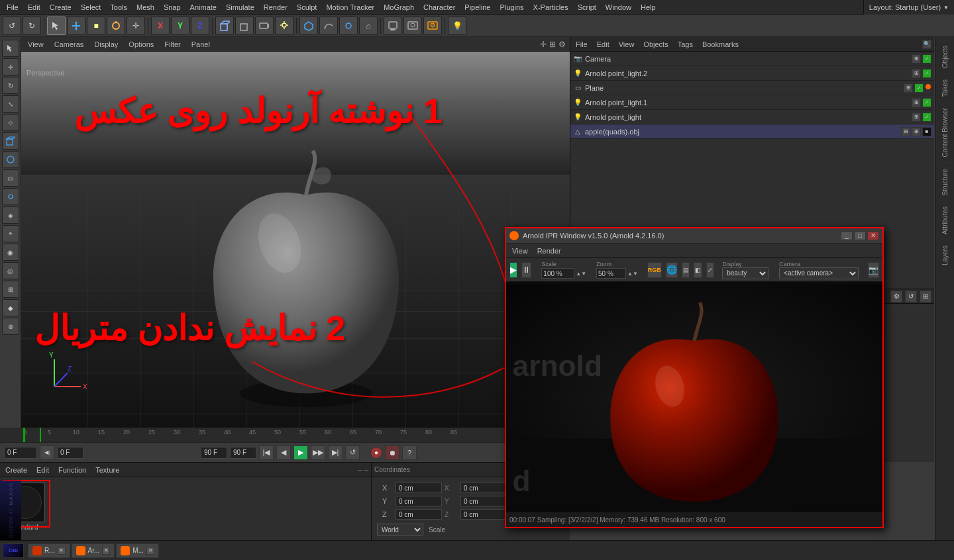 The width and height of the screenshot is (954, 560). Describe the element at coordinates (927, 59) in the screenshot. I see `cam-ctrl2: ✓` at that location.